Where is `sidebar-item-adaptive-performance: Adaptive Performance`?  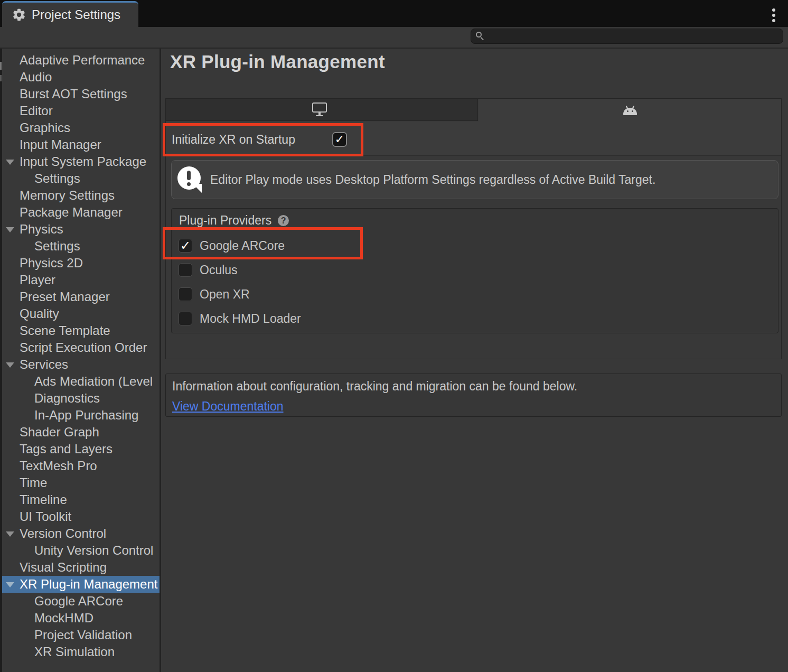
sidebar-item-adaptive-performance: Adaptive Performance is located at coordinates (81, 60).